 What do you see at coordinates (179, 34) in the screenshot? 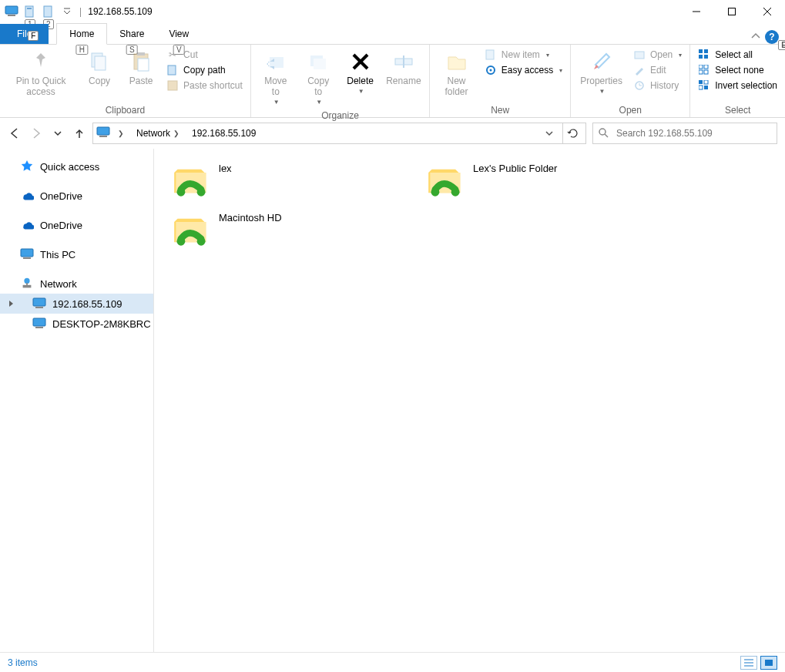
I see `tab-label: View` at bounding box center [179, 34].